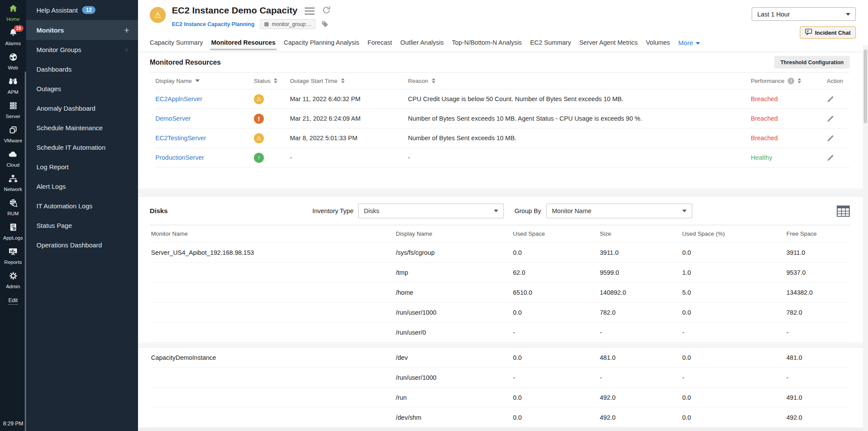  I want to click on display-name-link: EC2TestingServer, so click(205, 138).